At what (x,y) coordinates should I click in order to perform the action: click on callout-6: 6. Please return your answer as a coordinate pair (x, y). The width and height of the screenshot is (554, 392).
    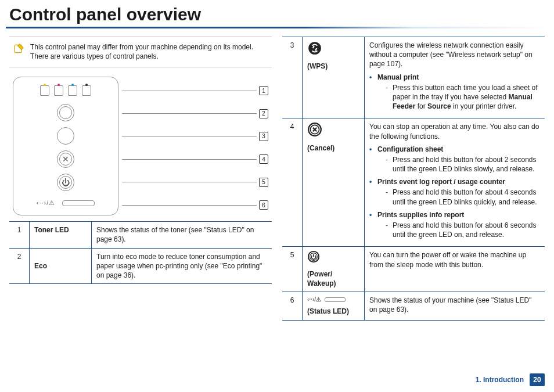
    Looking at the image, I should click on (264, 205).